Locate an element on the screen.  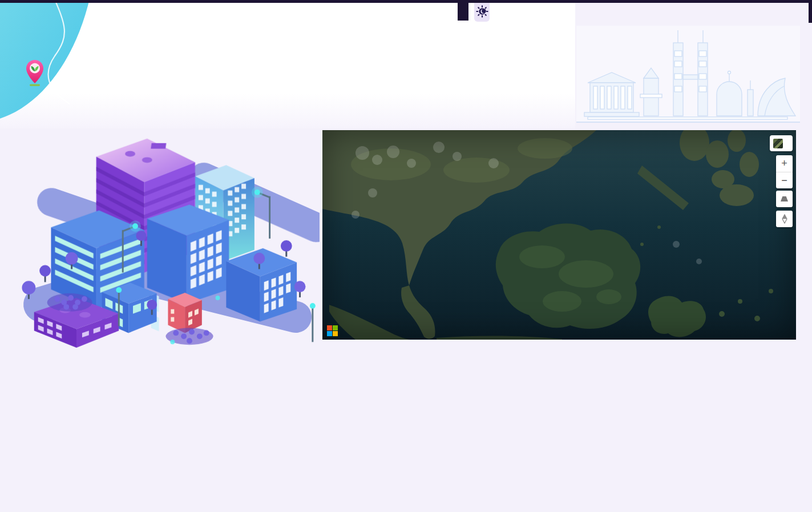
minus-icon: − is located at coordinates (784, 180).